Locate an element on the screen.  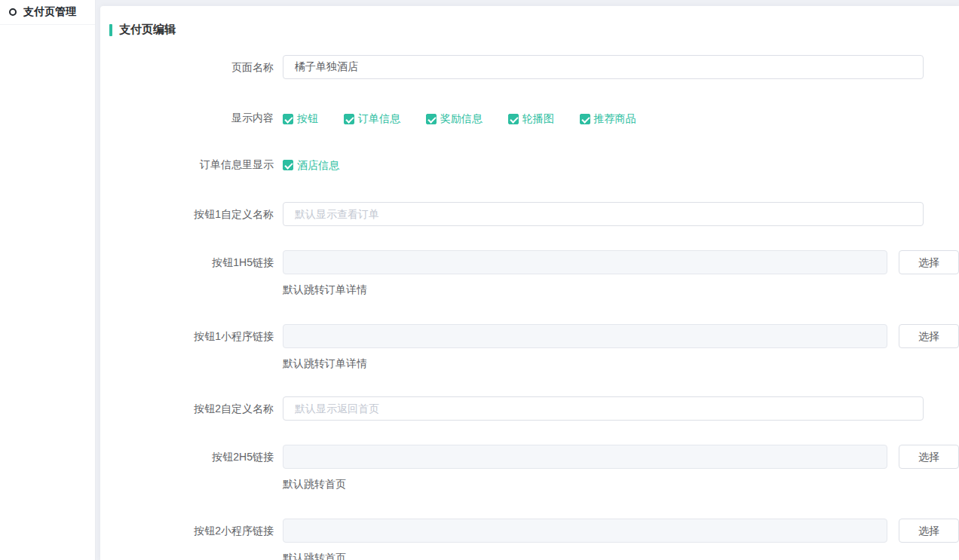
page-name-label: 页面名称 is located at coordinates (191, 67).